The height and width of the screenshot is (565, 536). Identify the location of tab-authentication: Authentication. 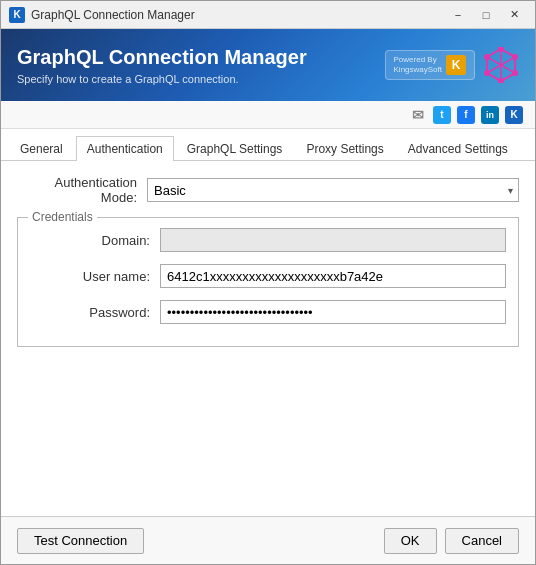
(125, 148).